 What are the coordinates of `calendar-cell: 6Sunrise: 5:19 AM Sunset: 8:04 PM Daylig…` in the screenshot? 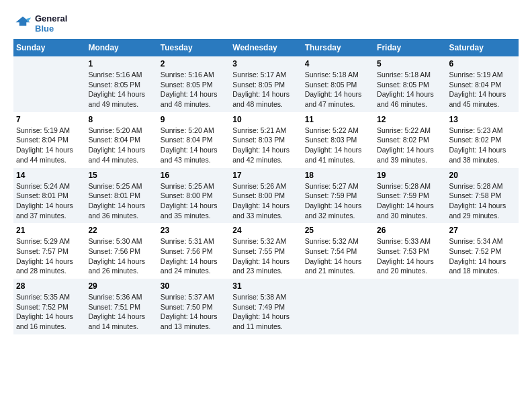 It's located at (482, 85).